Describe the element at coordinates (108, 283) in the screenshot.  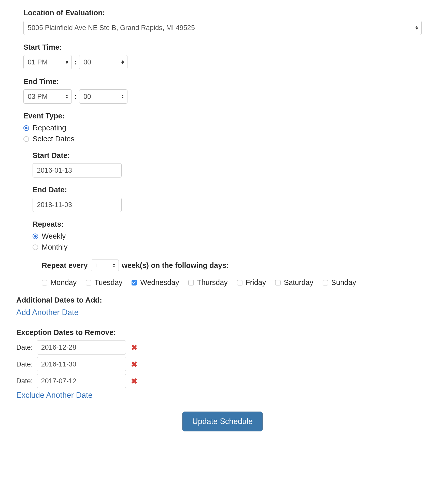
I see `day-tuesday-label: Tuesday` at that location.